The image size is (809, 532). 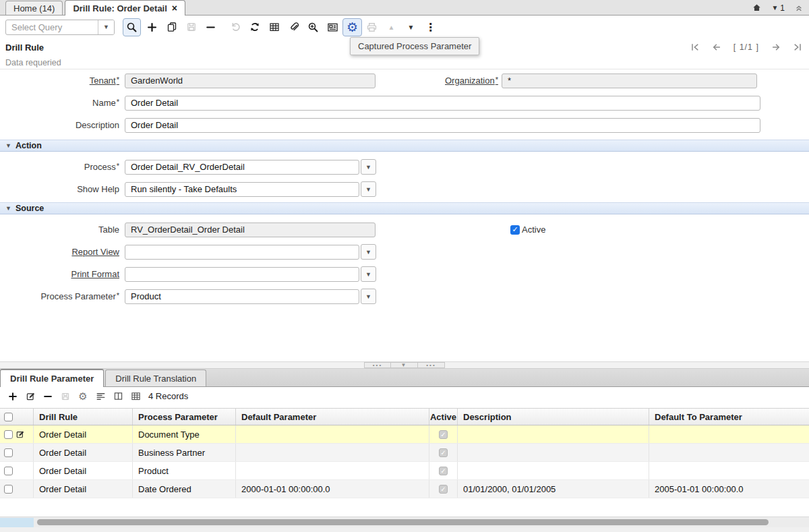 What do you see at coordinates (152, 27) in the screenshot?
I see `new-record-button` at bounding box center [152, 27].